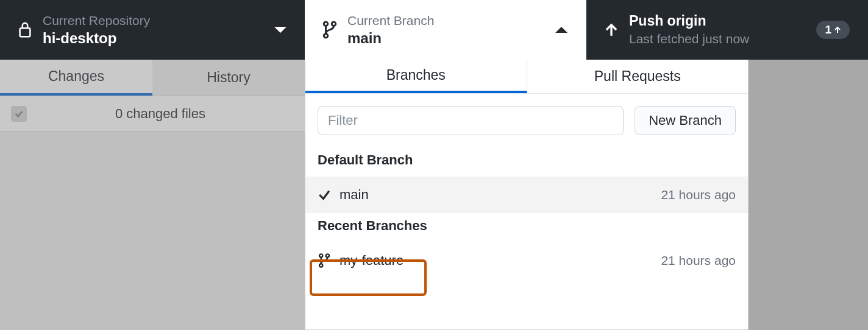 The height and width of the screenshot is (330, 868). I want to click on branch-name-label: my-feature, so click(500, 261).